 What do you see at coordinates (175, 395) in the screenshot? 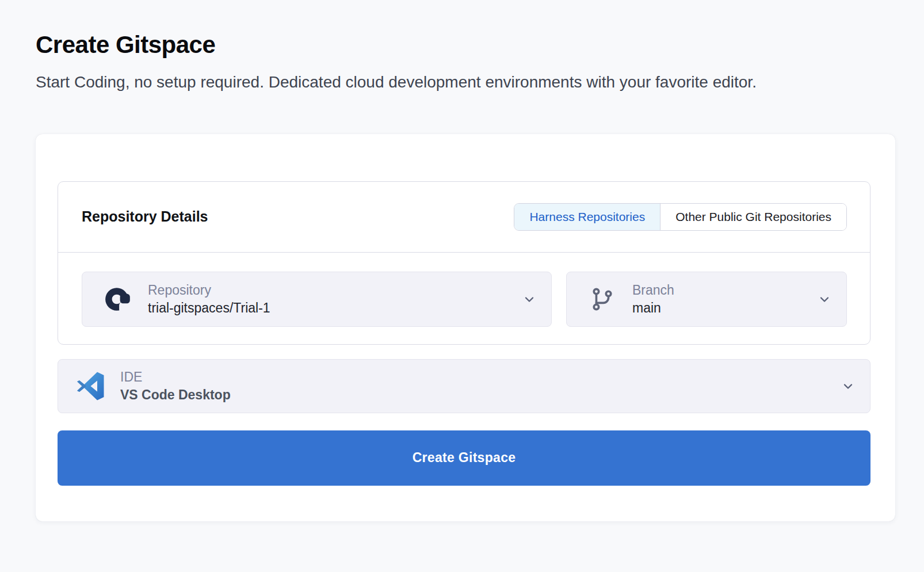
I see `ide-field-value: VS Code Desktop` at bounding box center [175, 395].